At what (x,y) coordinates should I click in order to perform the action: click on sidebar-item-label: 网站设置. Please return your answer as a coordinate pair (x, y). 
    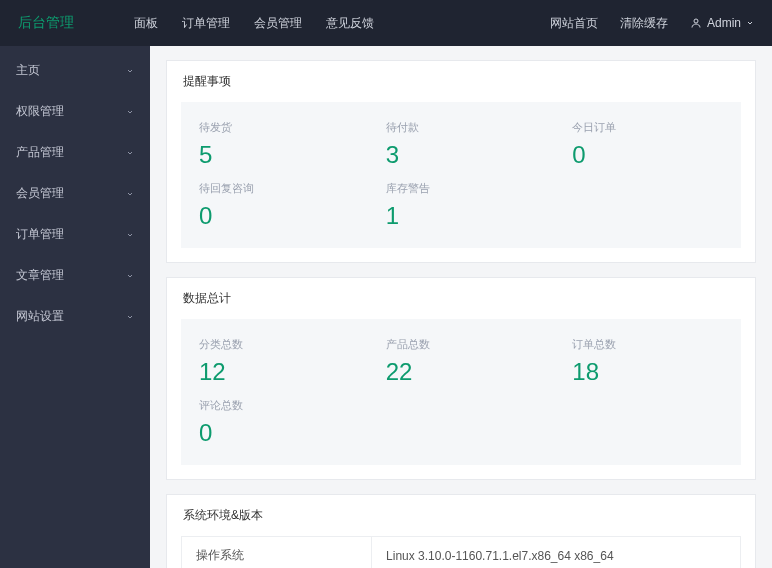
    Looking at the image, I should click on (40, 316).